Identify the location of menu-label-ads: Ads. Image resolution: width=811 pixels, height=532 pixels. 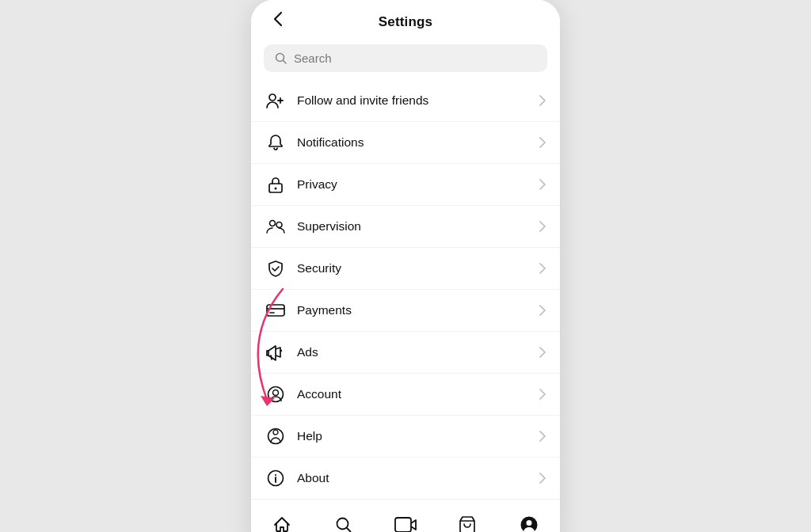
(307, 352).